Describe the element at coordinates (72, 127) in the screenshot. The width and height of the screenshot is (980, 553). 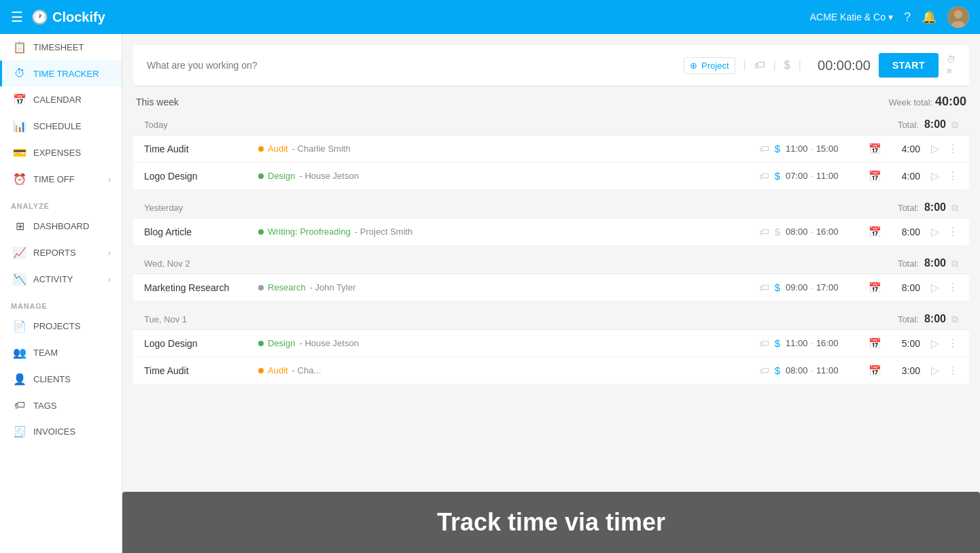
I see `sidebar-item-label-schedule: SCHEDULE` at that location.